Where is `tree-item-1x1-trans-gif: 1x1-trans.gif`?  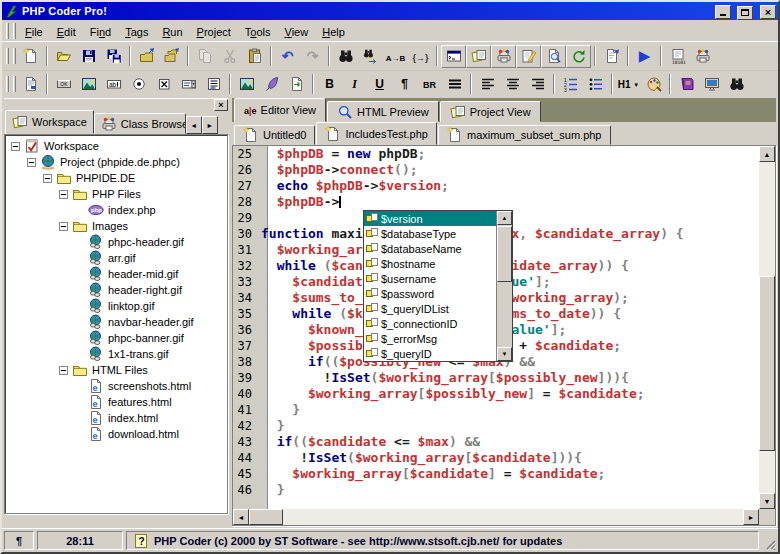 tree-item-1x1-trans-gif: 1x1-trans.gif is located at coordinates (116, 354).